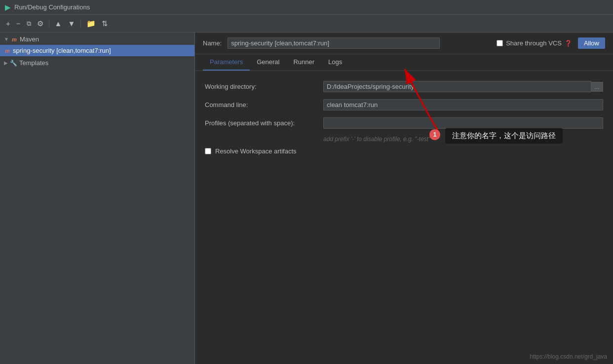 The image size is (613, 364). What do you see at coordinates (404, 105) in the screenshot?
I see `command-line-row: Command line:` at bounding box center [404, 105].